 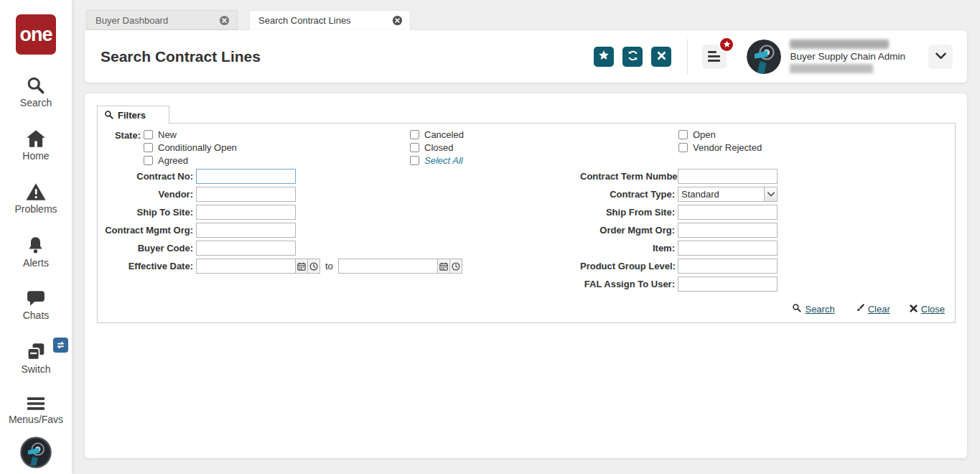 What do you see at coordinates (728, 230) in the screenshot?
I see `order-mgmt-org-input` at bounding box center [728, 230].